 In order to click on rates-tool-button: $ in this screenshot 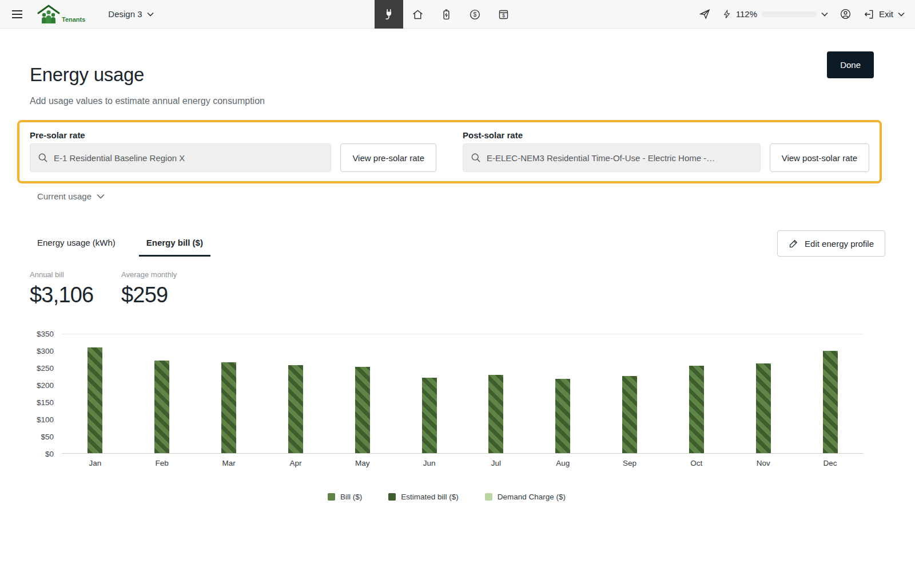, I will do `click(503, 14)`.